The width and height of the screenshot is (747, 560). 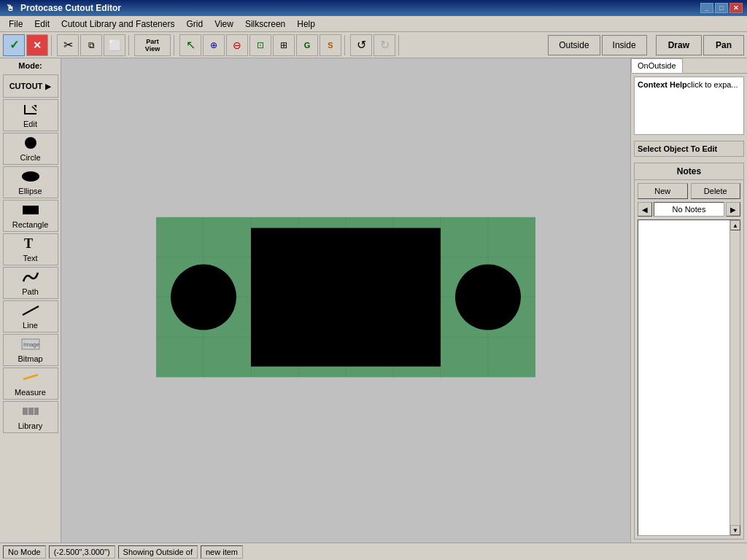 I want to click on tool-path-button: Path, so click(x=31, y=283).